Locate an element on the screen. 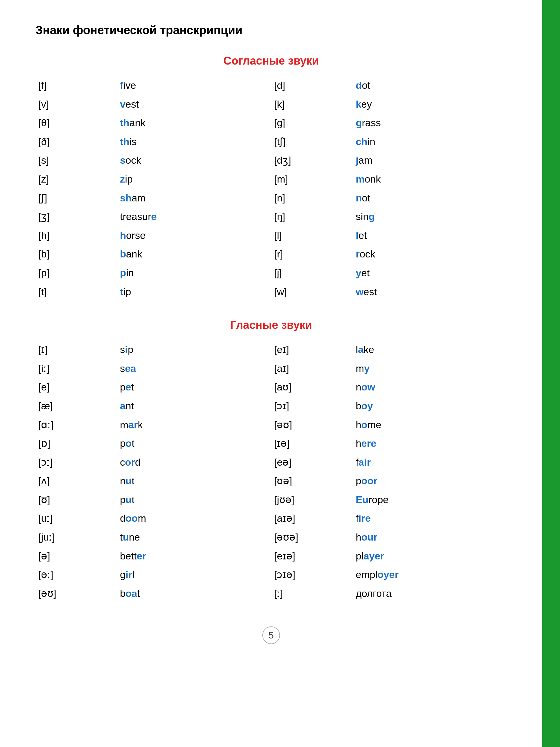 This screenshot has width=560, height=747. table-row: [e]pet[aʊ]now is located at coordinates (271, 387).